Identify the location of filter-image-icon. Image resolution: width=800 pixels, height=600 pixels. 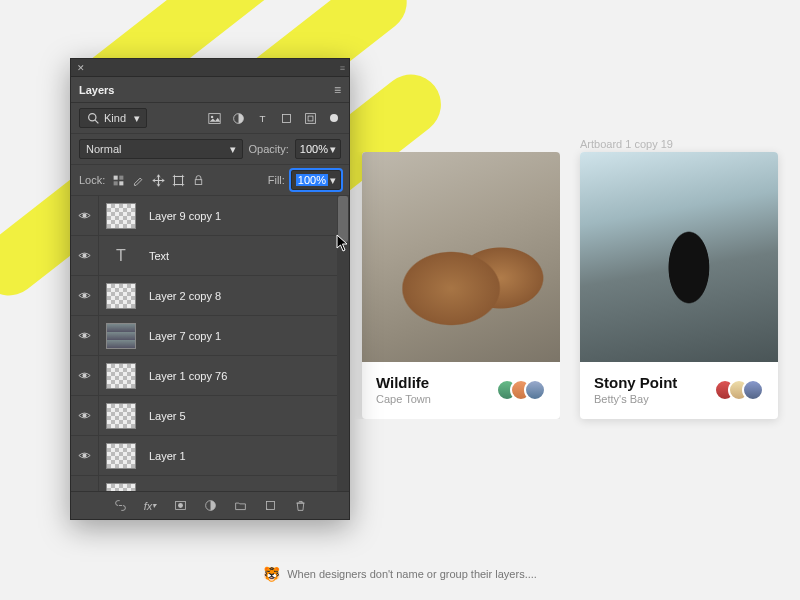
(214, 118).